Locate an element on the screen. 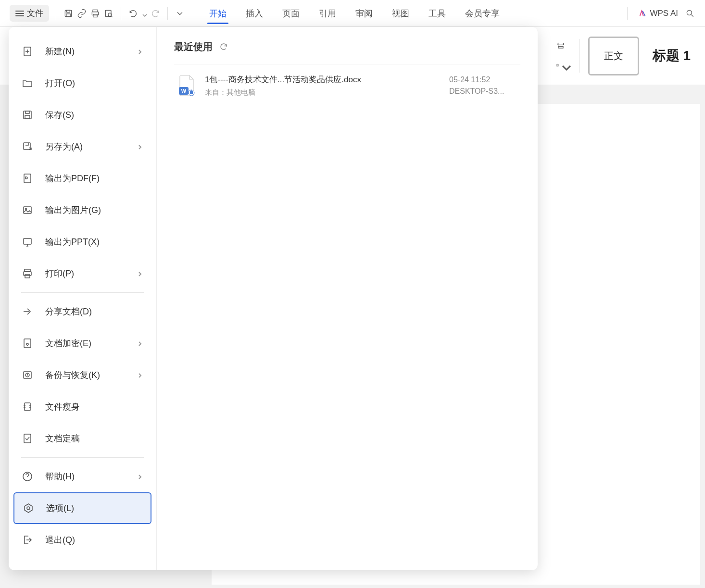 This screenshot has height=588, width=705. tab-page: 页面 is located at coordinates (291, 13).